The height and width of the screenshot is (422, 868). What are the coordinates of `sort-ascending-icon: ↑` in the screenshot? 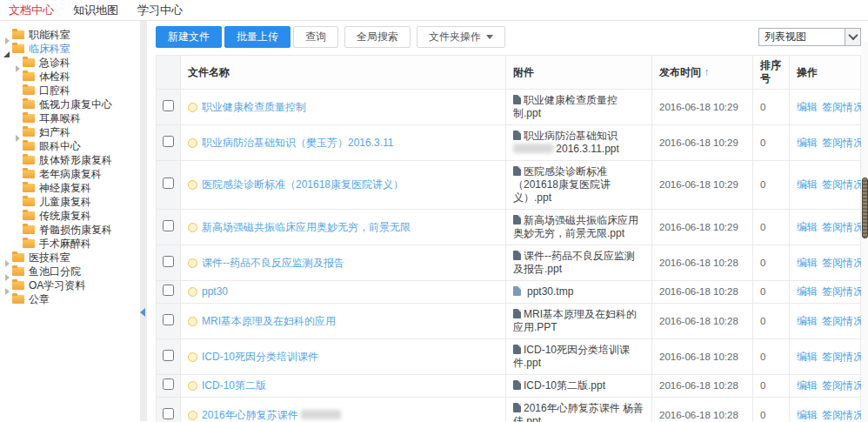 It's located at (706, 72).